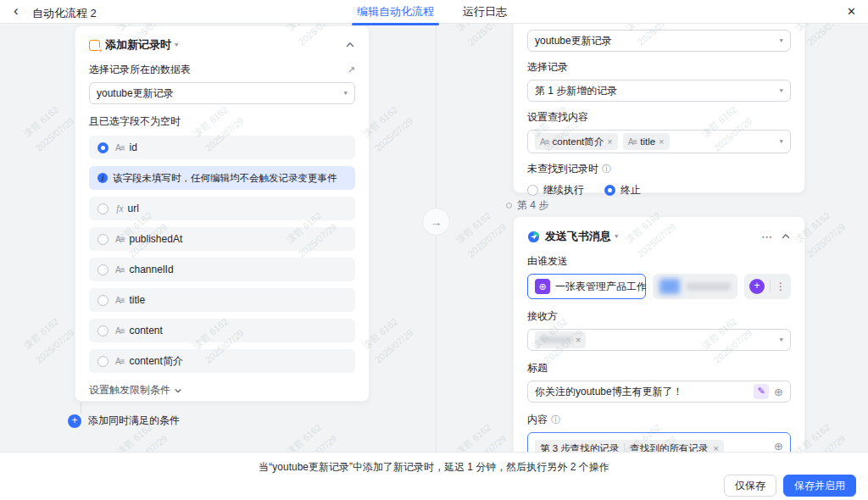  Describe the element at coordinates (95, 46) in the screenshot. I see `add-record-icon` at that location.